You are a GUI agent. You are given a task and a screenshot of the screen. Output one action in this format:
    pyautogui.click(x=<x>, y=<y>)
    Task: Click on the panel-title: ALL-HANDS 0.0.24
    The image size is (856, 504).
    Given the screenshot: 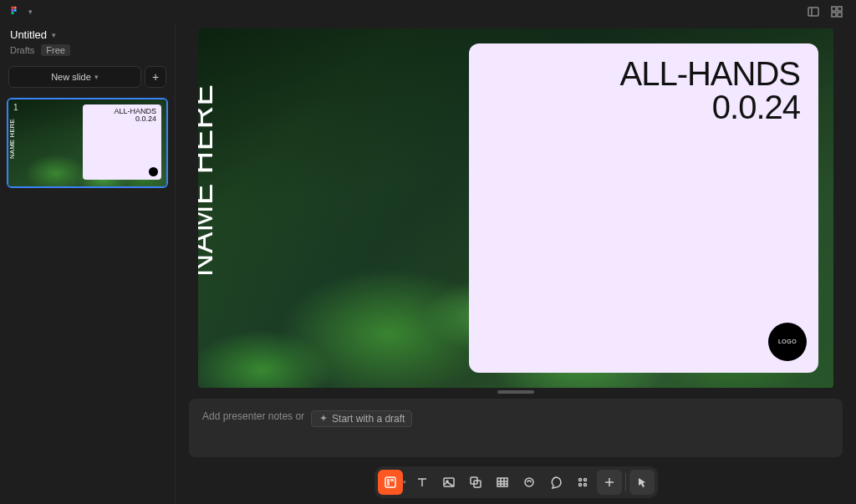 What is the action you would take?
    pyautogui.click(x=710, y=90)
    